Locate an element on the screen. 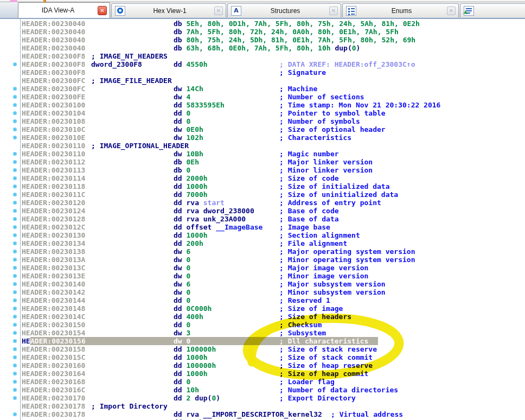  line-comment: ; Major linker version is located at coordinates (326, 162).